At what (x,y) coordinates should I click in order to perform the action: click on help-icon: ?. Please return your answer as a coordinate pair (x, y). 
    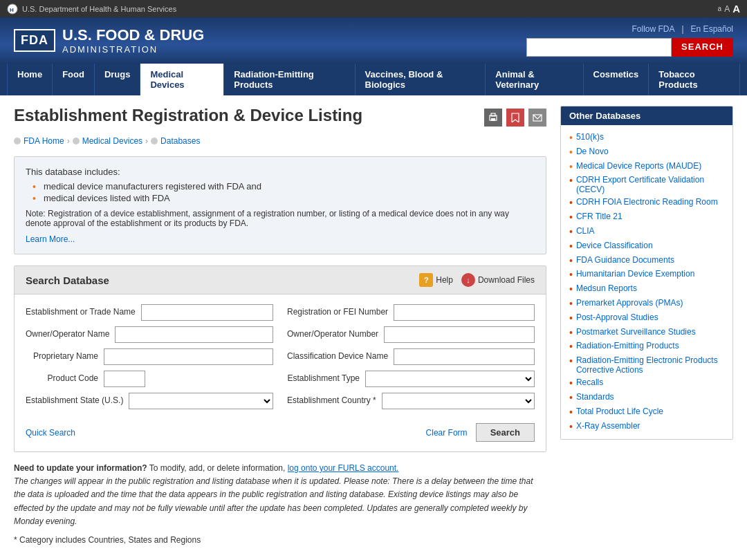
    Looking at the image, I should click on (426, 280).